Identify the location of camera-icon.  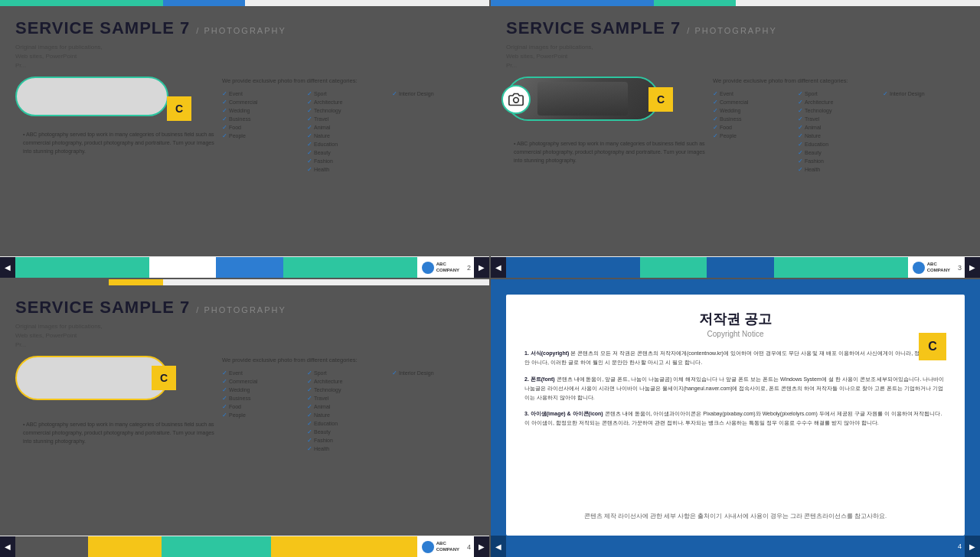
(516, 99).